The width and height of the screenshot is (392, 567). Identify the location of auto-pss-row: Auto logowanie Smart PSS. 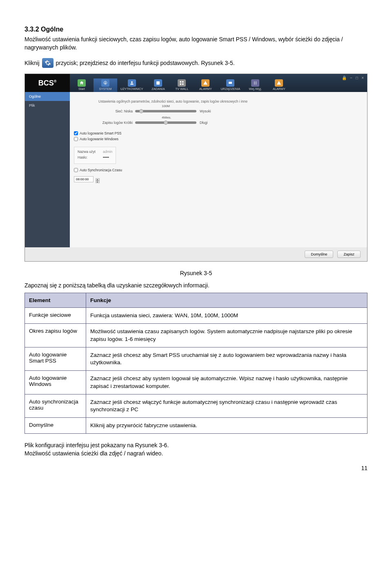
(217, 133).